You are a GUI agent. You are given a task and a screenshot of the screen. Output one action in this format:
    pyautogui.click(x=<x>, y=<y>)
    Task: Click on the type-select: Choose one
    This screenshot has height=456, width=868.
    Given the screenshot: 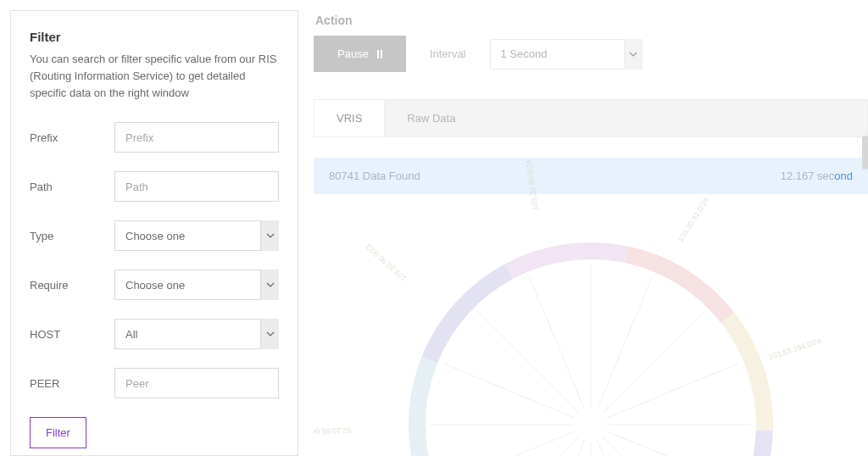 What is the action you would take?
    pyautogui.click(x=197, y=236)
    